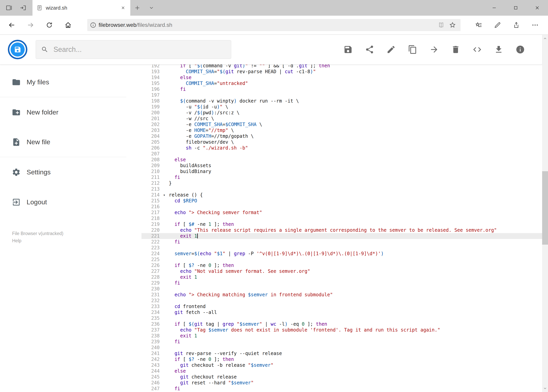  Describe the element at coordinates (23, 8) in the screenshot. I see `tabs-preview-button` at that location.